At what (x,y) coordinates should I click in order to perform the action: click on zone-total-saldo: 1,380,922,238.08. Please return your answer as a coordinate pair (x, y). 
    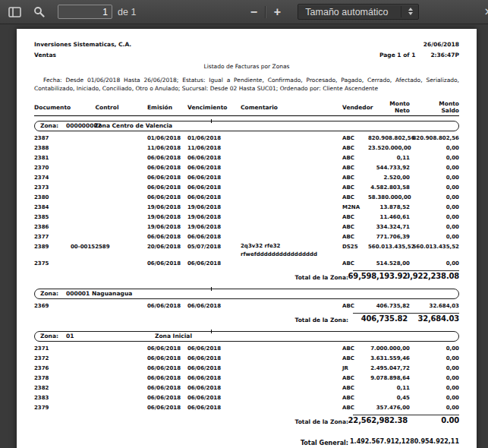
    Looking at the image, I should click on (433, 277).